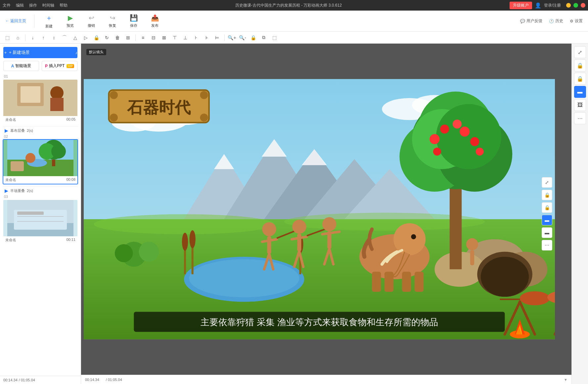  What do you see at coordinates (583, 5) in the screenshot?
I see `close-button: ✕` at bounding box center [583, 5].